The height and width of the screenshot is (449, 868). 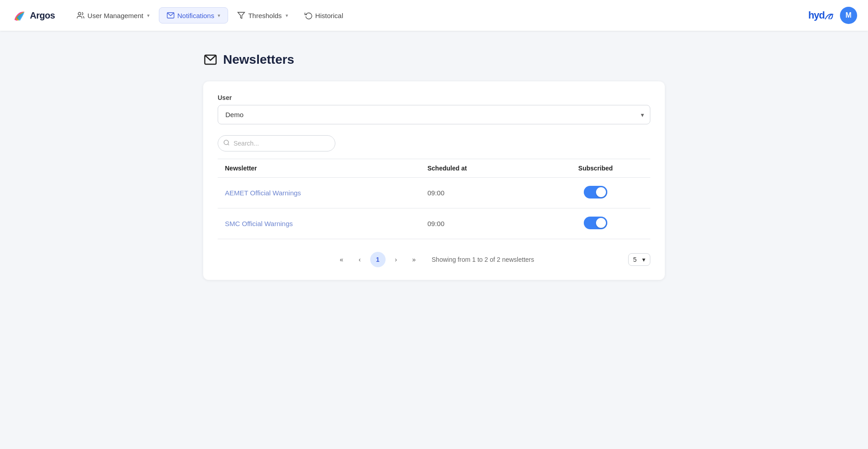 I want to click on nav-notifications: Notifications ▾, so click(x=194, y=15).